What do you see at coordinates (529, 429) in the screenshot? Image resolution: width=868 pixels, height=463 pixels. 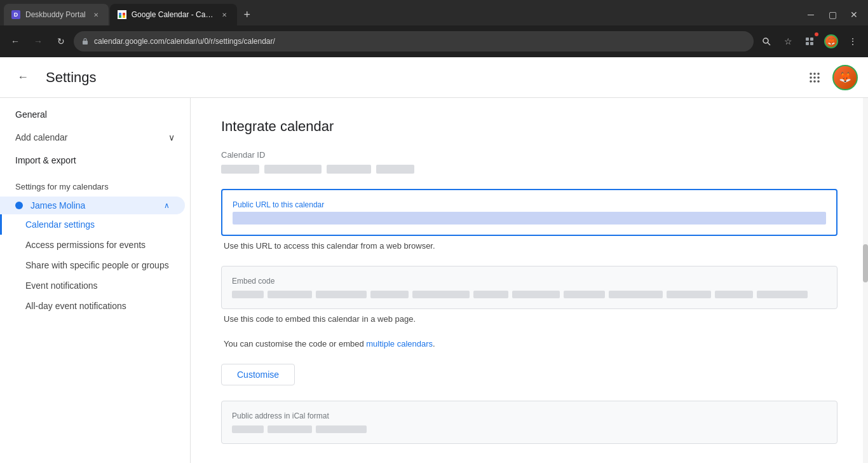 I see `ical-value` at bounding box center [529, 429].